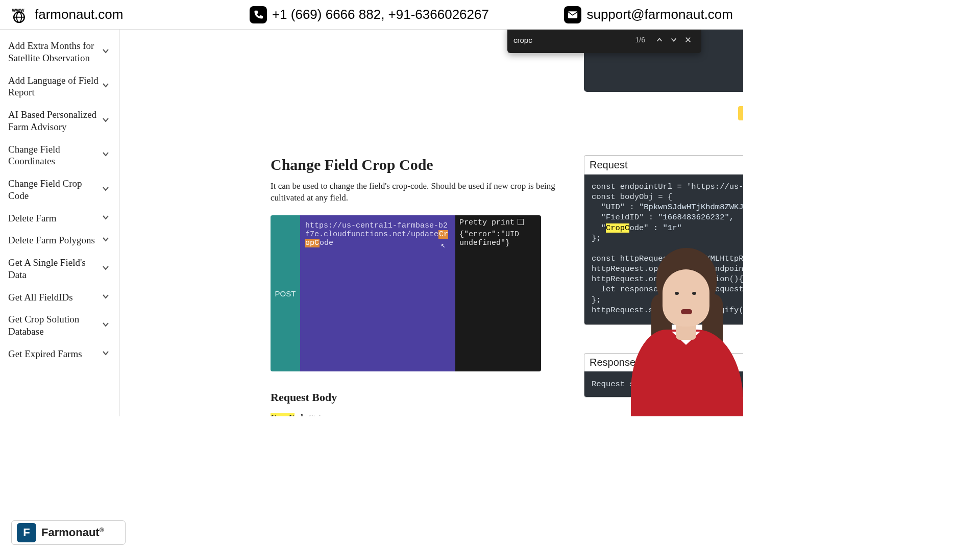  I want to click on sidebar-item-label: Delete Farm, so click(32, 218).